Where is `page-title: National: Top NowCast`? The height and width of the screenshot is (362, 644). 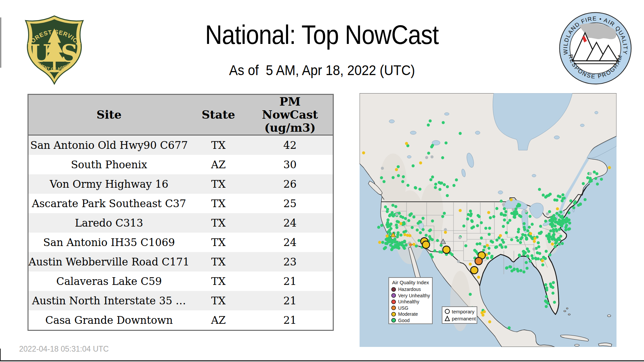
page-title: National: Top NowCast is located at coordinates (322, 35).